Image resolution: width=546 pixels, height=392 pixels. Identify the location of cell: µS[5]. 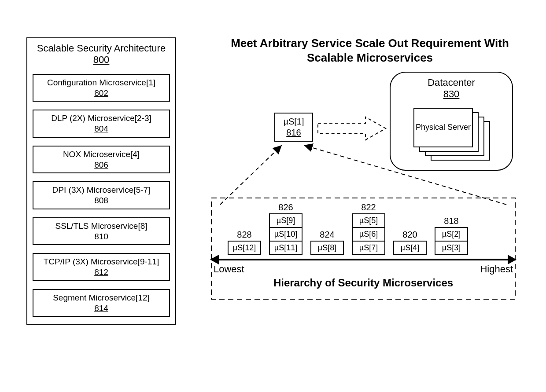
(369, 221).